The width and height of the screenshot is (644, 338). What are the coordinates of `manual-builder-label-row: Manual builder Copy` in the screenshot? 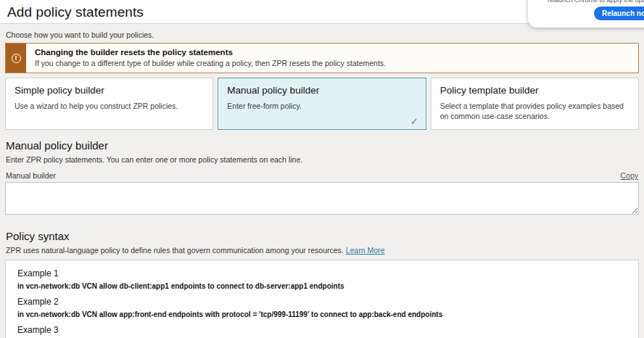 It's located at (322, 176).